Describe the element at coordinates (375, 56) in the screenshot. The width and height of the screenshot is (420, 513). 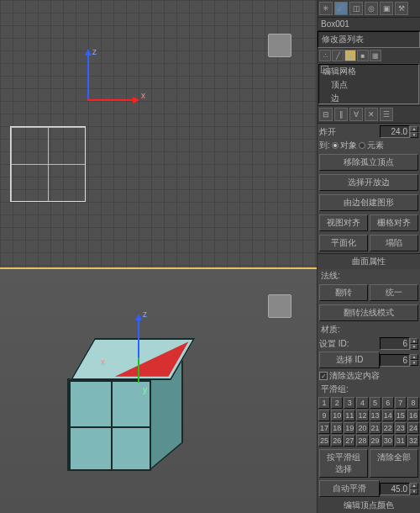
I see `subobj-element-icon: ▦` at that location.